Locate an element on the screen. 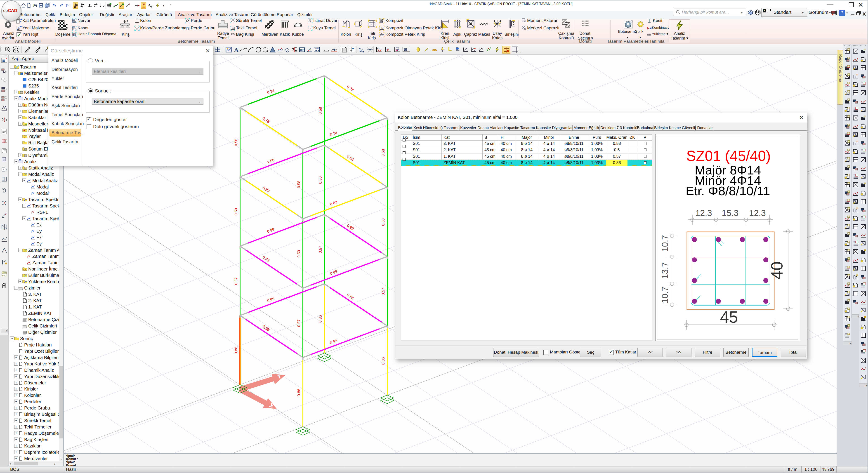 The height and width of the screenshot is (473, 868). svg-text: 45 is located at coordinates (729, 317).